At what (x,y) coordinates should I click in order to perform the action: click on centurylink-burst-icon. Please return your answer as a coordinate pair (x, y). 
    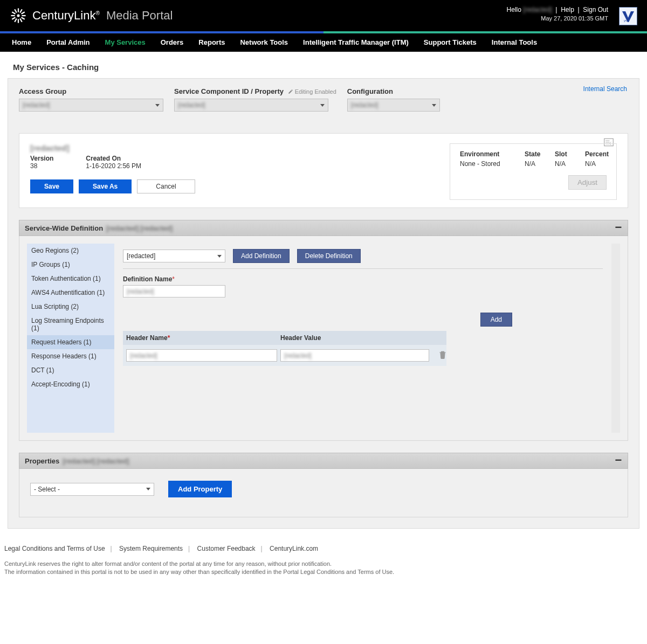
    Looking at the image, I should click on (18, 16).